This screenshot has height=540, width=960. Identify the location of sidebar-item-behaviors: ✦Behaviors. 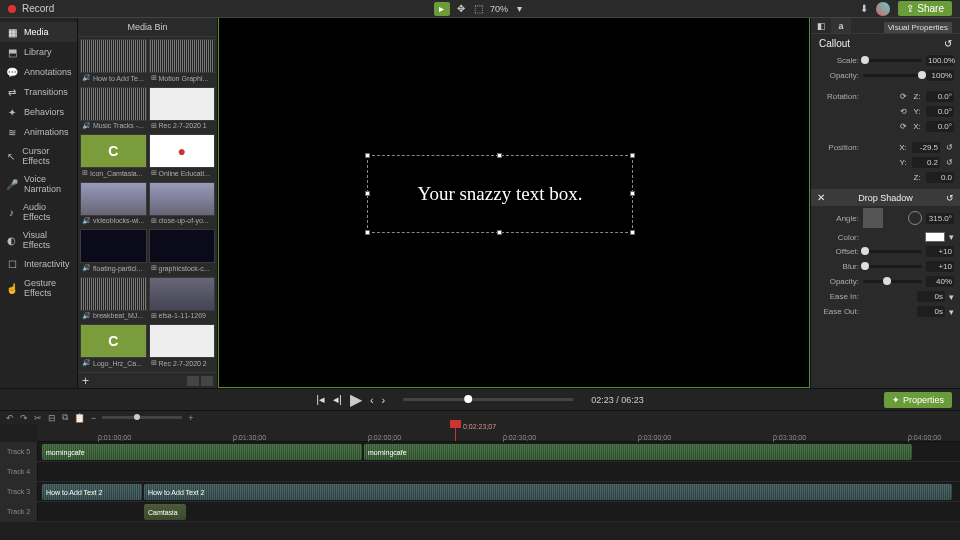
(38, 112).